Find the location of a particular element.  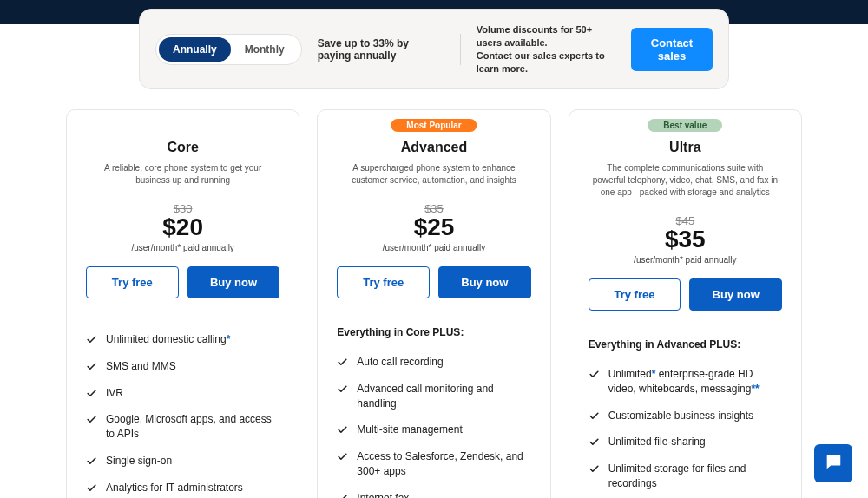

billing-switcher-panel: Annually Monthly Save up to 33% by payin… is located at coordinates (434, 49).